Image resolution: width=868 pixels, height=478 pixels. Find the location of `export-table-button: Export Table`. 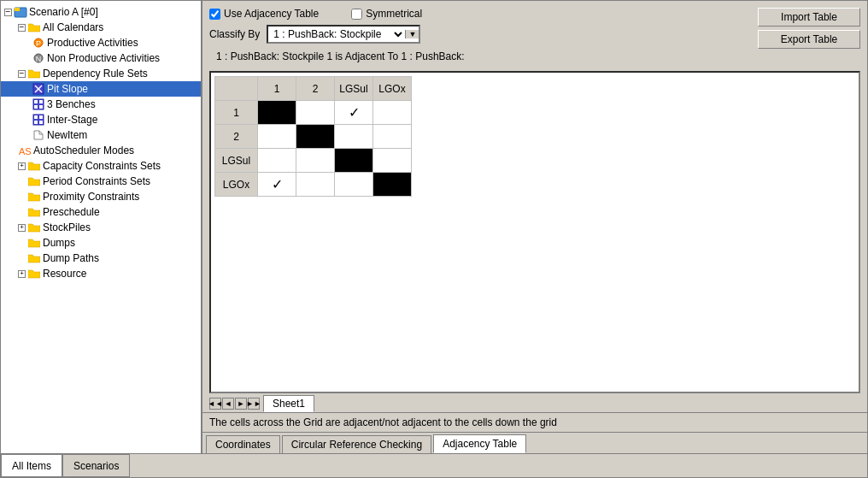

export-table-button: Export Table is located at coordinates (809, 39).